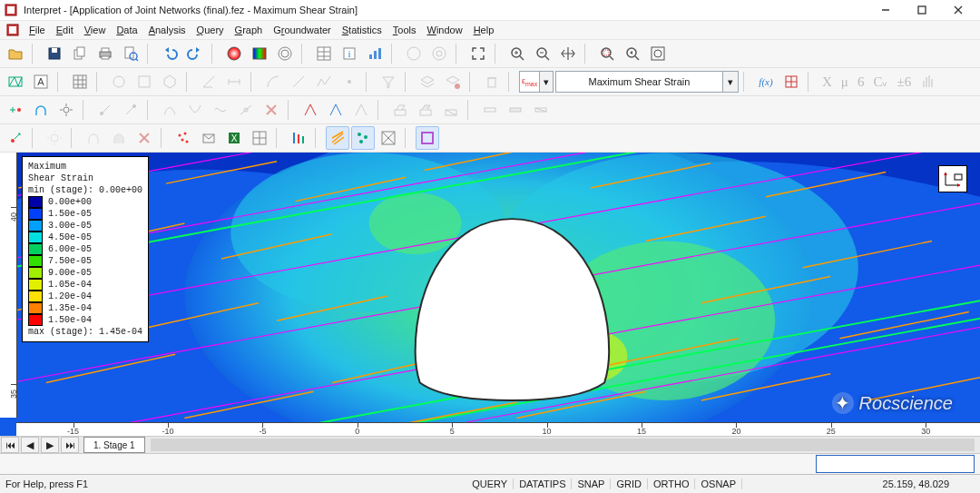  Describe the element at coordinates (336, 110) in the screenshot. I see `vector-b-button` at that location.